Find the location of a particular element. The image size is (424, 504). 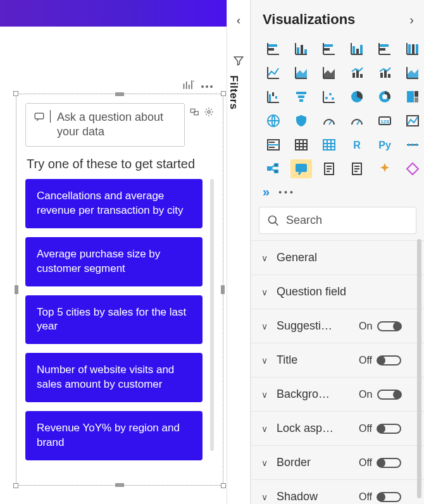

property-border: ∨BorderOff is located at coordinates (338, 462).